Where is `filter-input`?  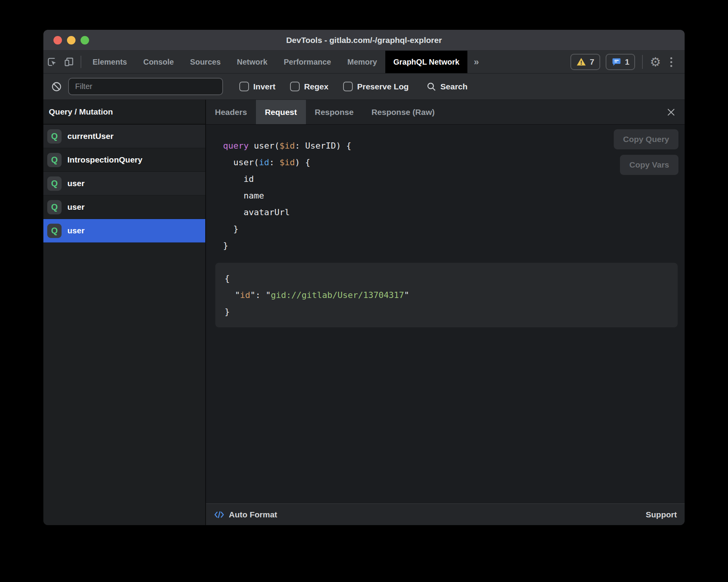 filter-input is located at coordinates (146, 87).